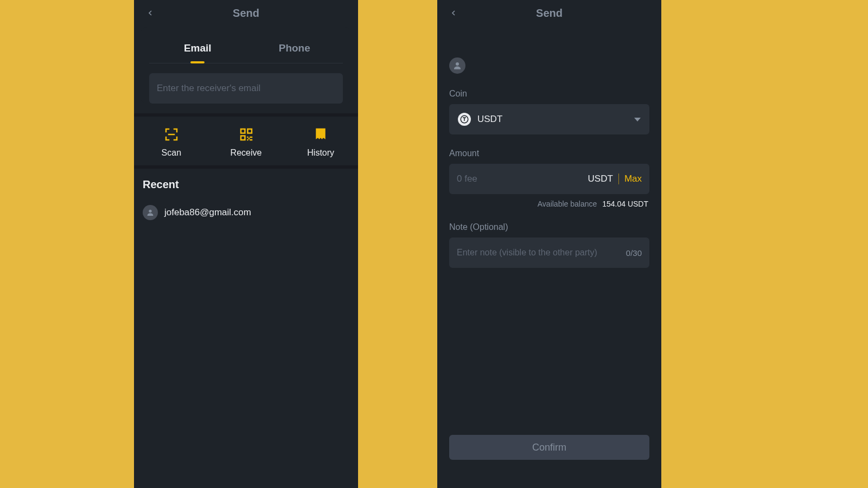  What do you see at coordinates (246, 184) in the screenshot?
I see `recent-title: Recent` at bounding box center [246, 184].